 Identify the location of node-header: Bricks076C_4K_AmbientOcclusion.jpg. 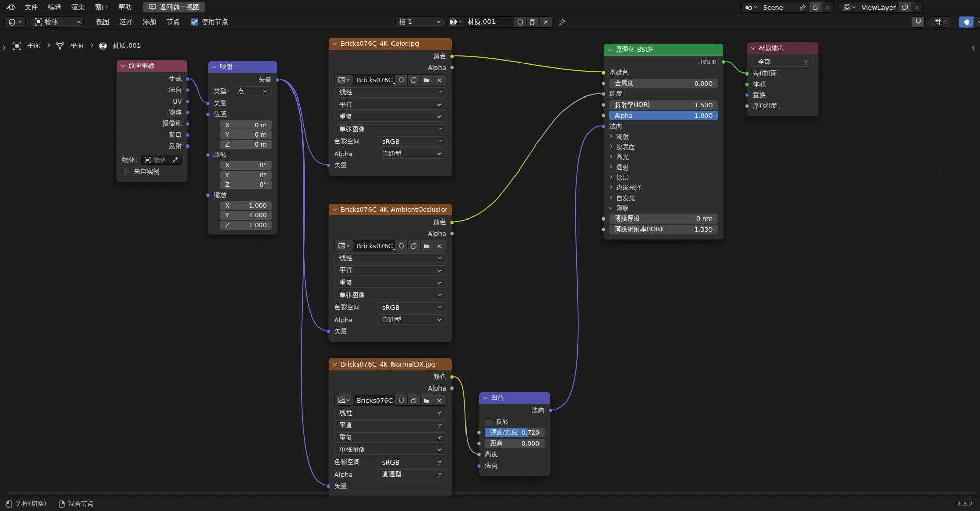
(390, 209).